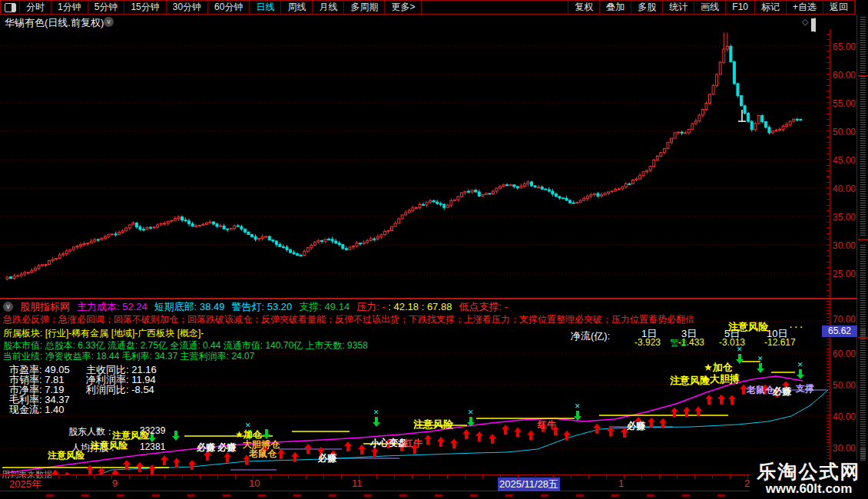  I want to click on main-axis-label: 60.00, so click(844, 75).